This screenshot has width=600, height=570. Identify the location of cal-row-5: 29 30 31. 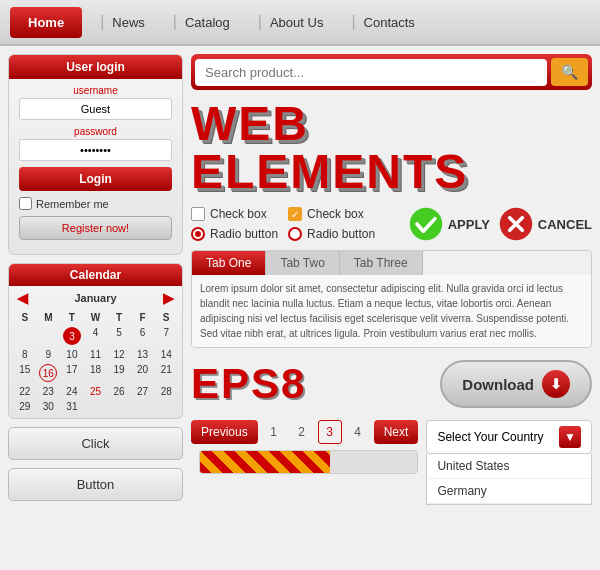
(96, 406).